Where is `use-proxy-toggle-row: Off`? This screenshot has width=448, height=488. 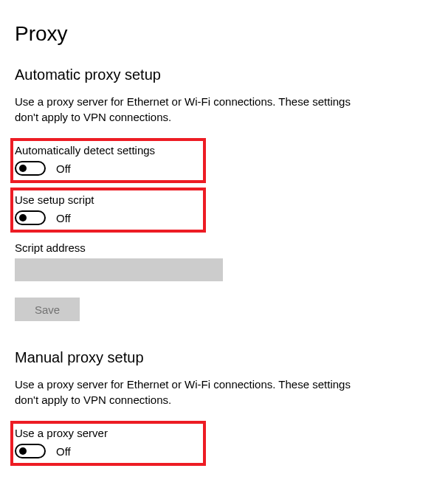 use-proxy-toggle-row: Off is located at coordinates (108, 451).